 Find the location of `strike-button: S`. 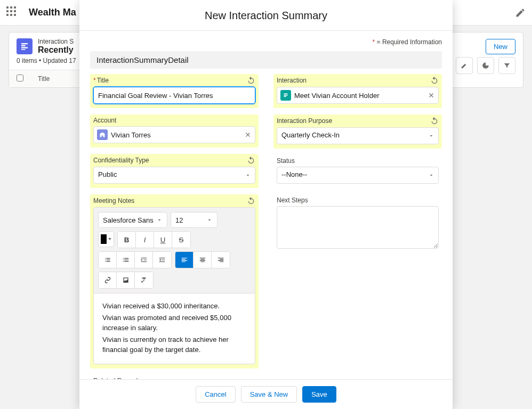

strike-button: S is located at coordinates (181, 240).